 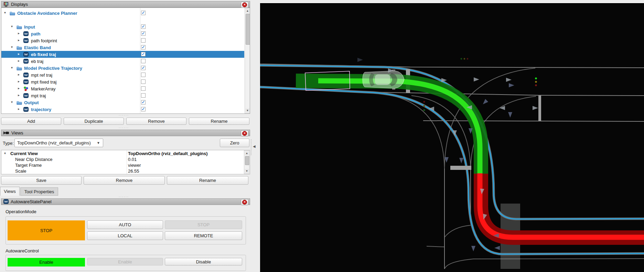 I want to click on tree-item-eb-traj: eb traj, so click(x=123, y=61).